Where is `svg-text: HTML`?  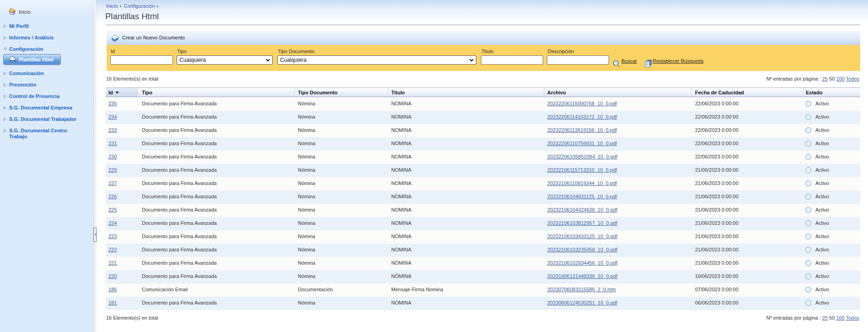
svg-text: HTML is located at coordinates (13, 61).